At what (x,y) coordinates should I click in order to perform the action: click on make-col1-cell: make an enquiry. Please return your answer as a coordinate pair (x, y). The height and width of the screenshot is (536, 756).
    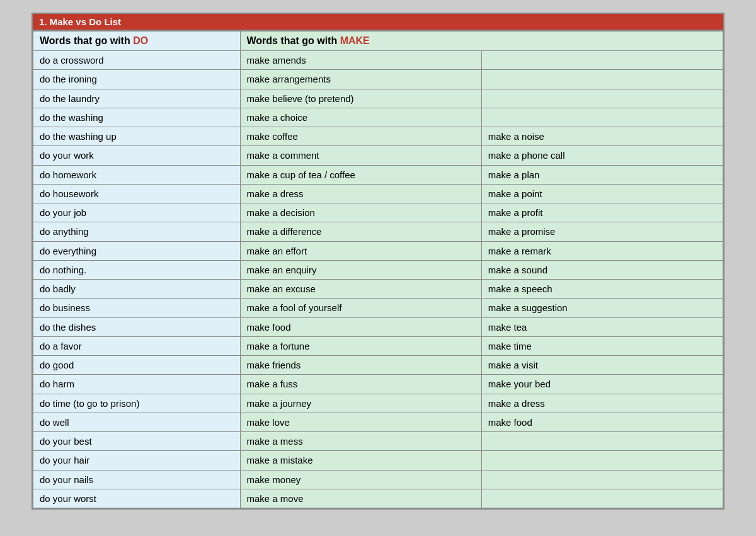
    Looking at the image, I should click on (360, 270).